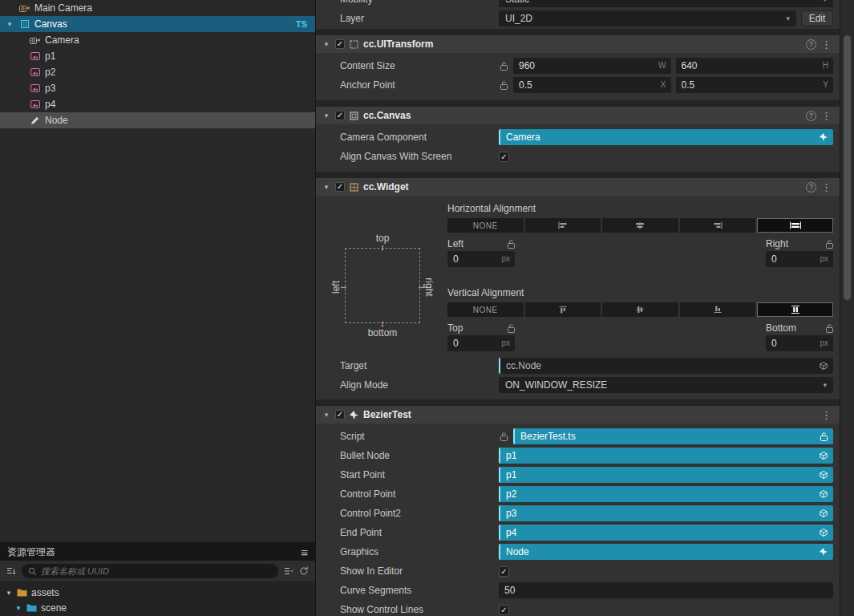 This screenshot has width=854, height=616. Describe the element at coordinates (382, 286) in the screenshot. I see `widget-diagram: top left right bottom` at that location.